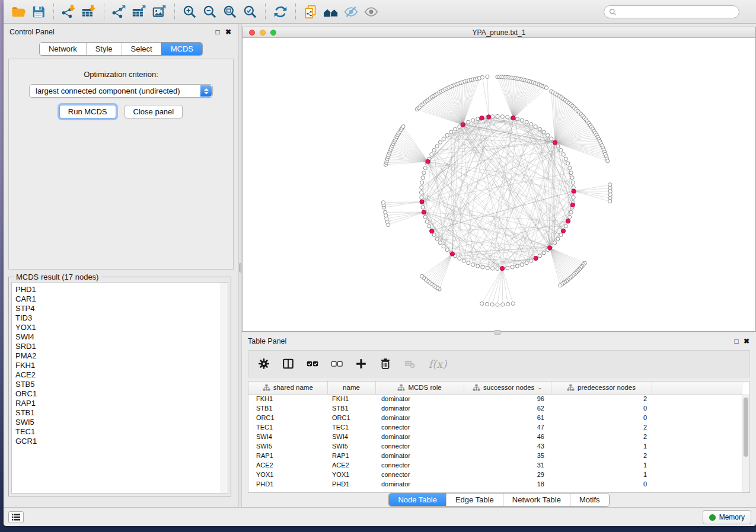 The image size is (756, 532). Describe the element at coordinates (89, 12) in the screenshot. I see `import-table-button` at that location.